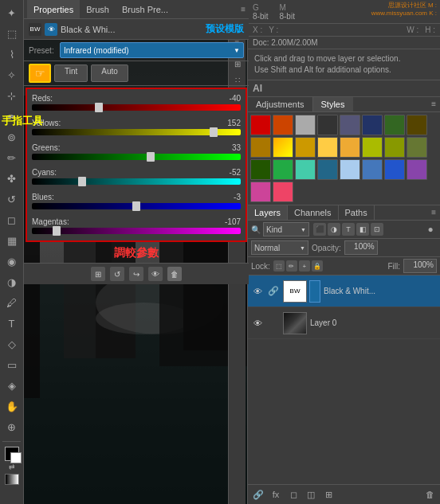 The width and height of the screenshot is (440, 504). Describe the element at coordinates (12, 344) in the screenshot. I see `tool-path: ◇` at that location.